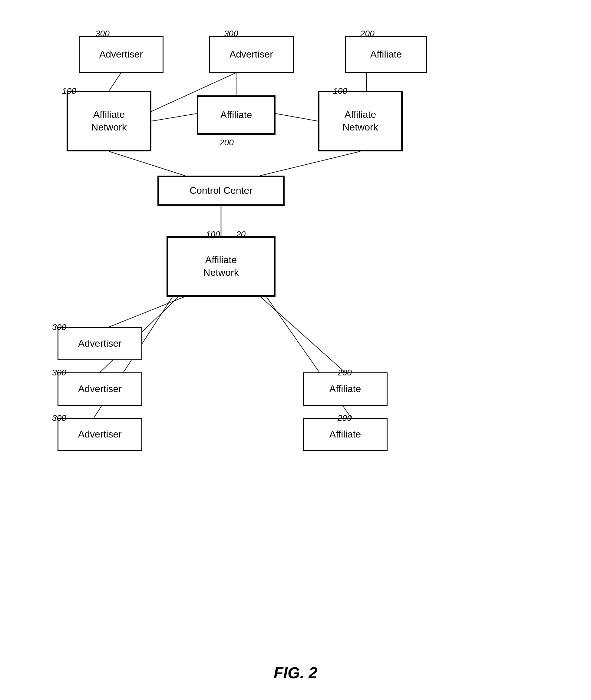 This screenshot has width=591, height=700. I want to click on label-100-1: 100, so click(69, 91).